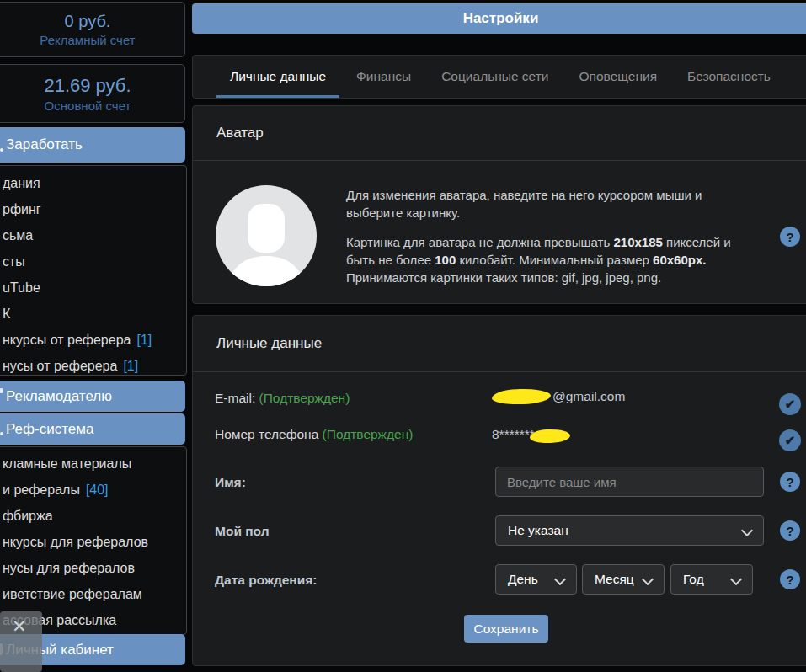 This screenshot has height=672, width=806. Describe the element at coordinates (93, 261) in the screenshot. I see `sidebar-item-tests: сты` at that location.